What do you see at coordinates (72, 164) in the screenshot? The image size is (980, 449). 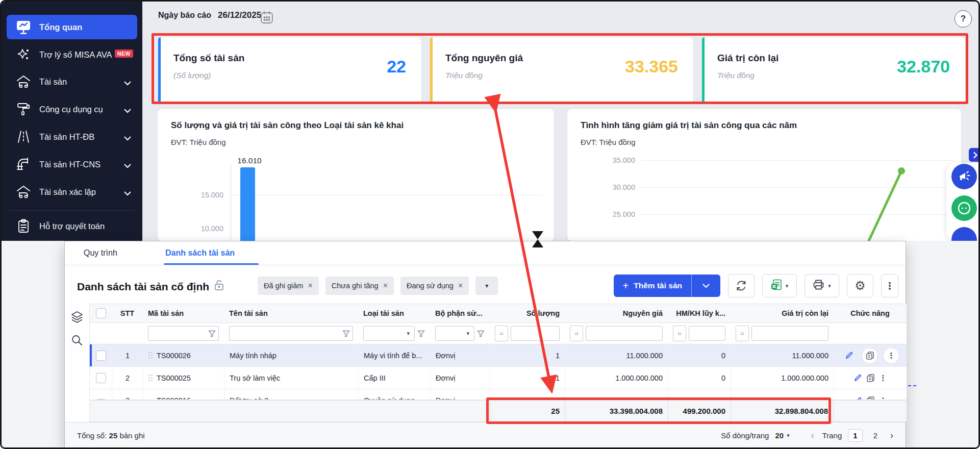 I see `sidebar-item-ht-cns: Tài sản HT-CNS` at bounding box center [72, 164].